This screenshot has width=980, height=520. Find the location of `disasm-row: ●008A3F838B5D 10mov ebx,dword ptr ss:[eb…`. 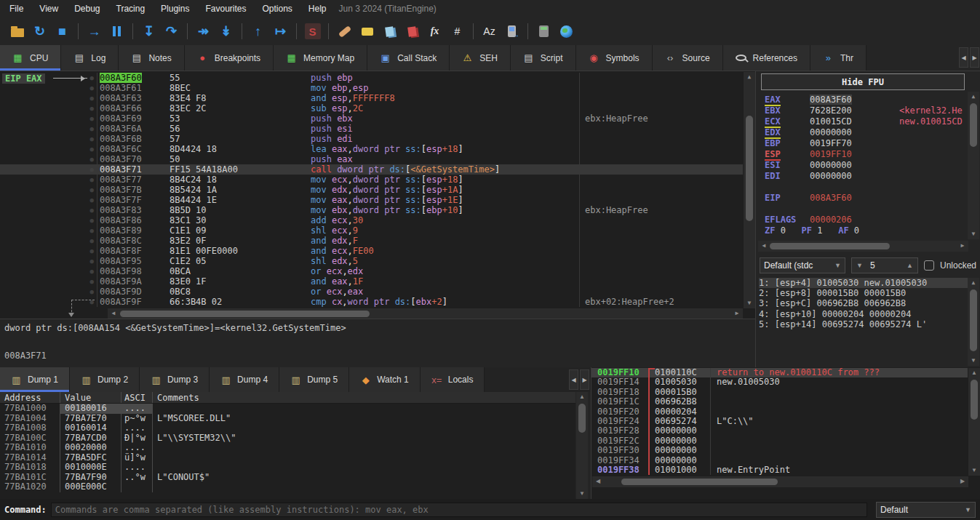

disasm-row: ●008A3F838B5D 10mov ebx,dword ptr ss:[eb… is located at coordinates (371, 210).